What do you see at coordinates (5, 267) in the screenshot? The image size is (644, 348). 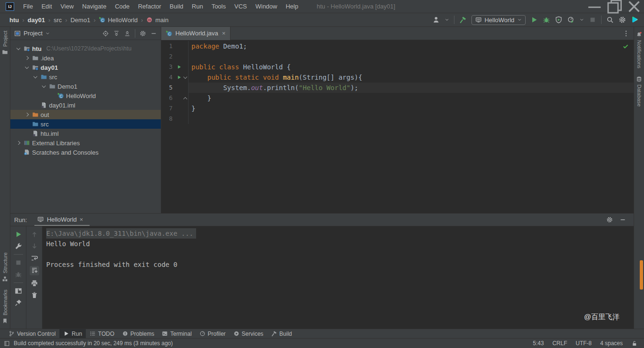 I see `stripe-item-structure: Structure` at bounding box center [5, 267].